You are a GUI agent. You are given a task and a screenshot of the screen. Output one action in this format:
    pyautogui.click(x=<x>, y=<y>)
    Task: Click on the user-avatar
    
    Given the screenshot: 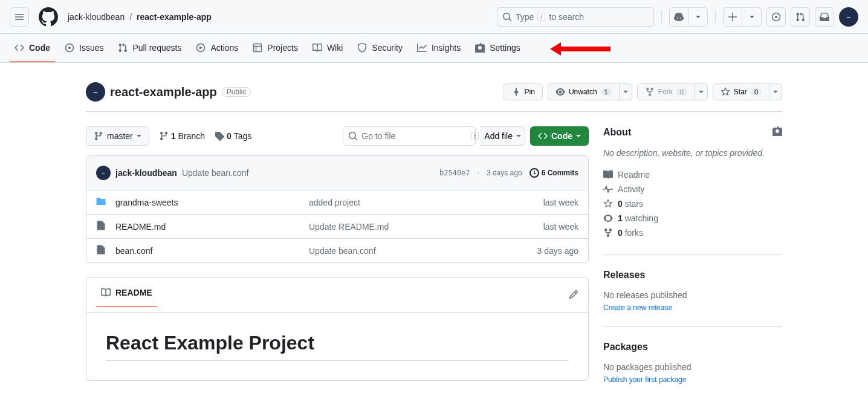 What is the action you would take?
    pyautogui.click(x=849, y=17)
    